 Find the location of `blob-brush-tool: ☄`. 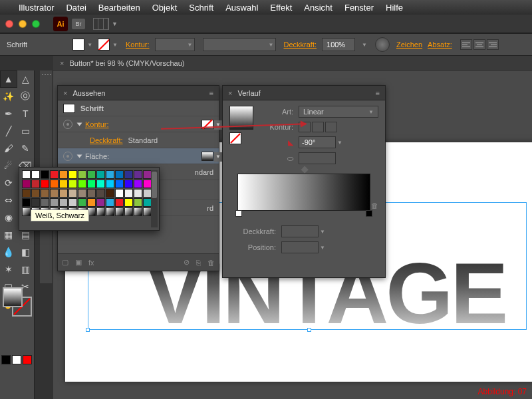

blob-brush-tool: ☄ is located at coordinates (9, 166).